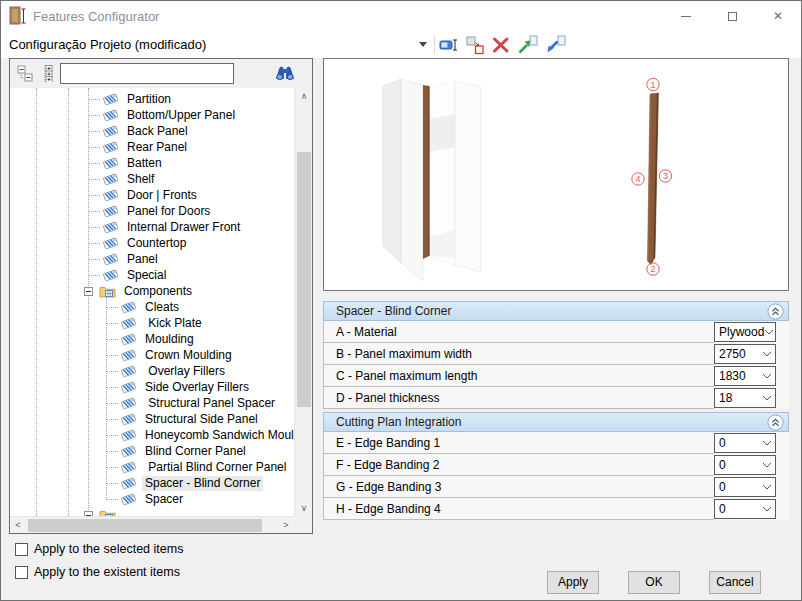  What do you see at coordinates (108, 44) in the screenshot?
I see `configuration-combobox: Configuração Projeto (modificado)` at bounding box center [108, 44].